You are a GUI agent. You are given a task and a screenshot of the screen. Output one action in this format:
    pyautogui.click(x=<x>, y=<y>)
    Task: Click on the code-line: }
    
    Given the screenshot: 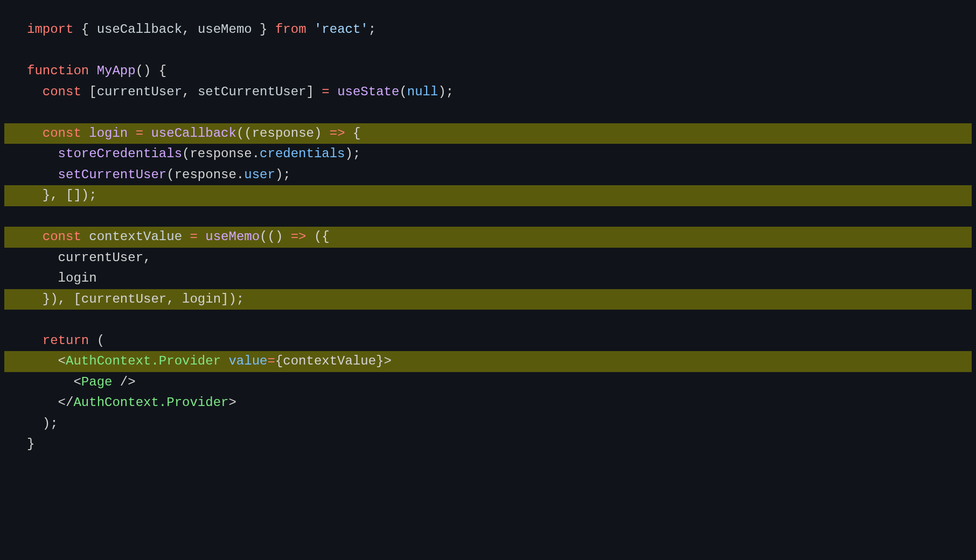 What is the action you would take?
    pyautogui.click(x=488, y=445)
    